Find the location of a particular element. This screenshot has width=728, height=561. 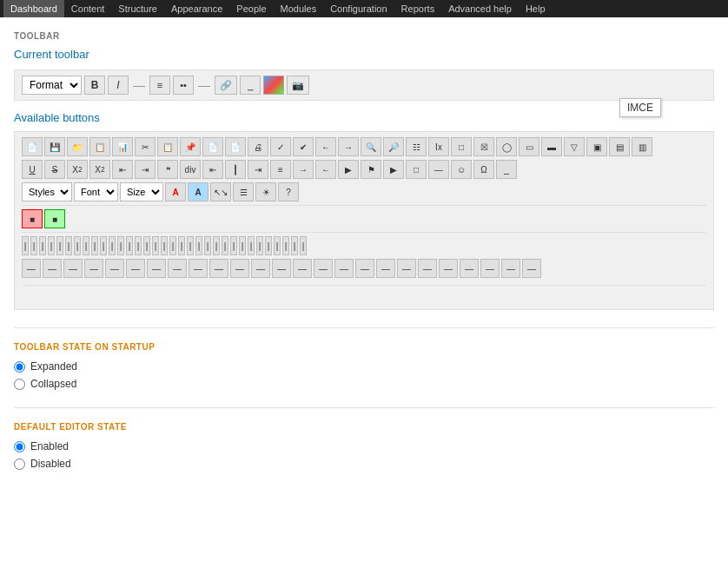

vsep-27: | is located at coordinates (251, 246).